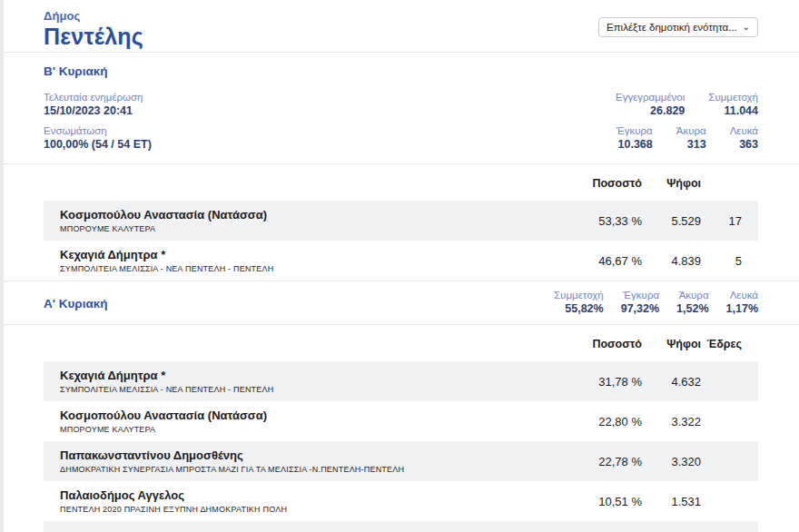 The width and height of the screenshot is (799, 532). Describe the element at coordinates (601, 222) in the screenshot. I see `candidate-percent: 53,33 %` at that location.